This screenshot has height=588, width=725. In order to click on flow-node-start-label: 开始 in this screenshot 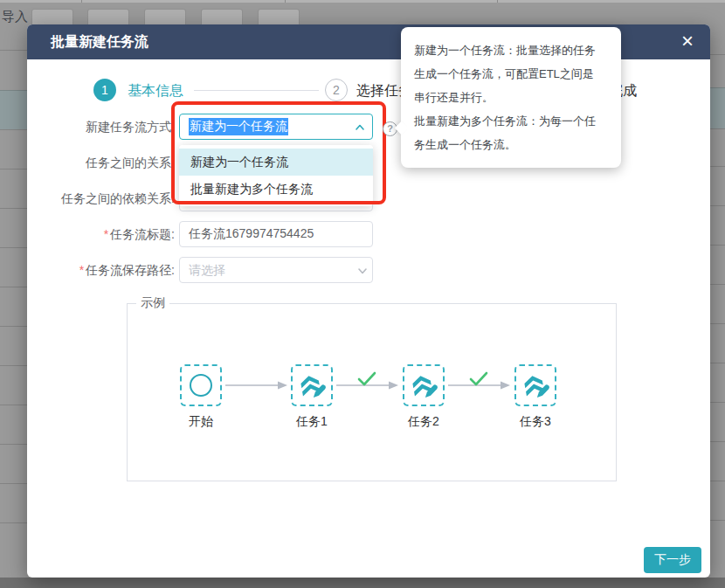, I will do `click(201, 422)`.